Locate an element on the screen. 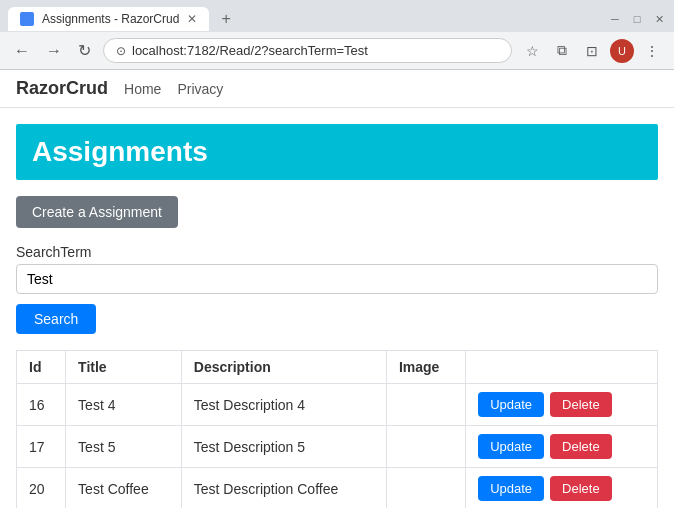 Image resolution: width=674 pixels, height=508 pixels. tab-favicon is located at coordinates (27, 19).